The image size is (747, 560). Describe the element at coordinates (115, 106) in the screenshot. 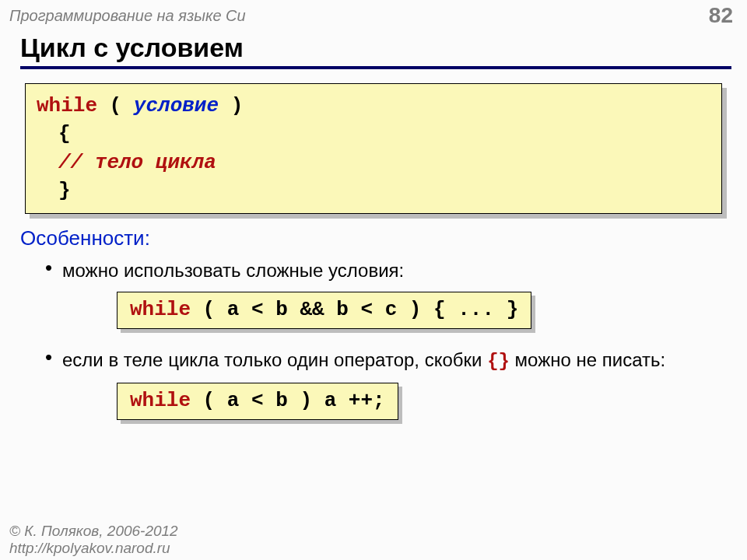

I see `lparen: (` at that location.